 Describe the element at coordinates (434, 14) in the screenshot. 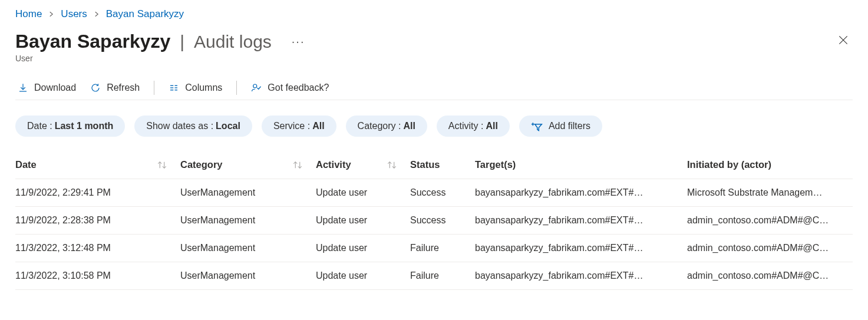

I see `breadcrumb: Home Users Bayan Saparkyzy` at that location.